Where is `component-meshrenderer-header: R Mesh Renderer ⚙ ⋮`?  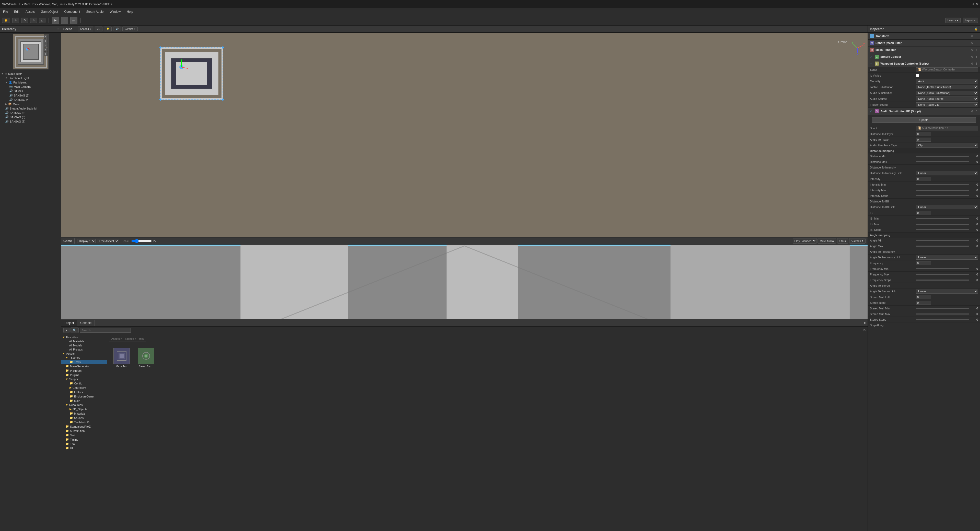
component-meshrenderer-header: R Mesh Renderer ⚙ ⋮ is located at coordinates (924, 50).